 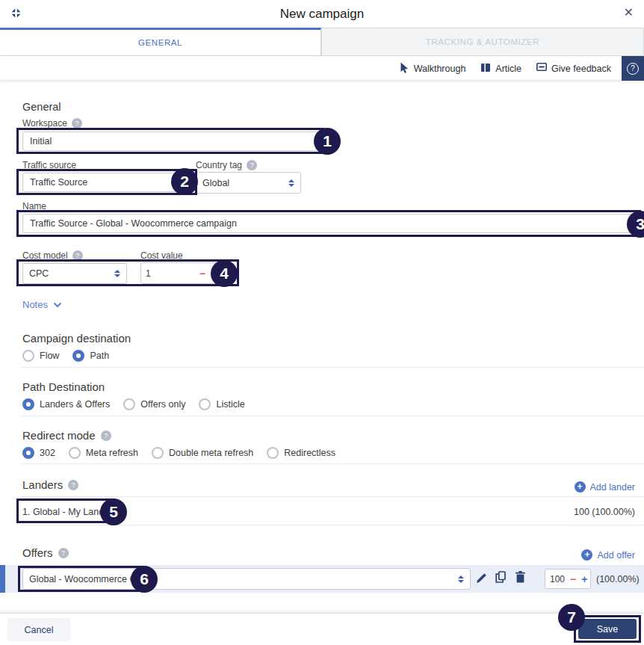 I want to click on cursor-icon, so click(x=405, y=69).